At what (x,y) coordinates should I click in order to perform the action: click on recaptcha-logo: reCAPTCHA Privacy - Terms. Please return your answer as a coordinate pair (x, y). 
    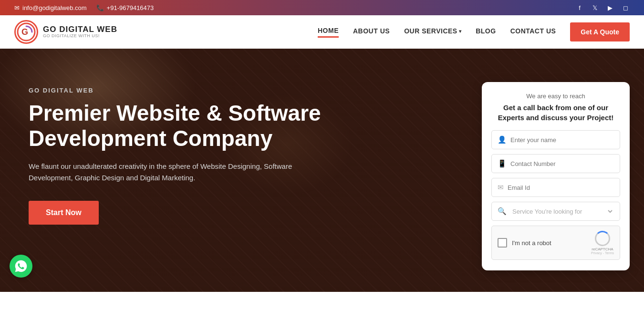
    Looking at the image, I should click on (602, 243).